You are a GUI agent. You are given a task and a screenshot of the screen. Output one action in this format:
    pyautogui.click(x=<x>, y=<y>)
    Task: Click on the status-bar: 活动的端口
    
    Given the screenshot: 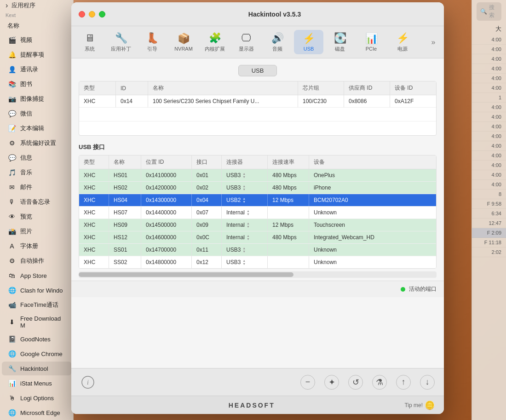 What is the action you would take?
    pyautogui.click(x=258, y=289)
    